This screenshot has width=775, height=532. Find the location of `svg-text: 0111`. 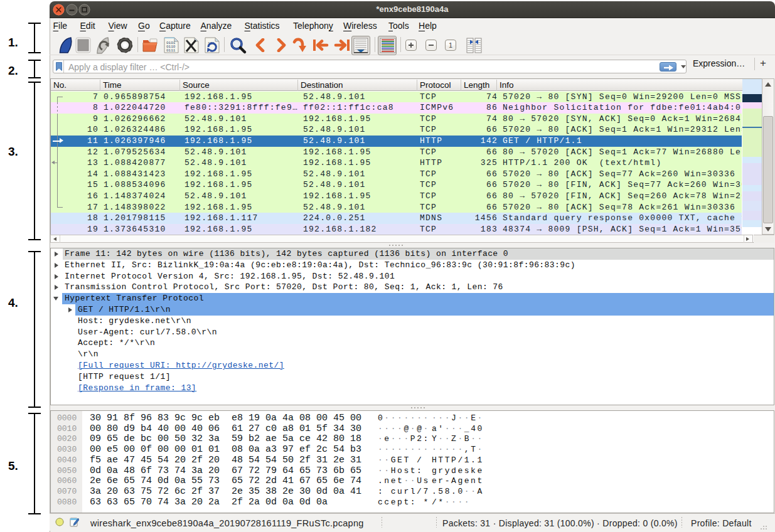

svg-text: 0111 is located at coordinates (171, 50).